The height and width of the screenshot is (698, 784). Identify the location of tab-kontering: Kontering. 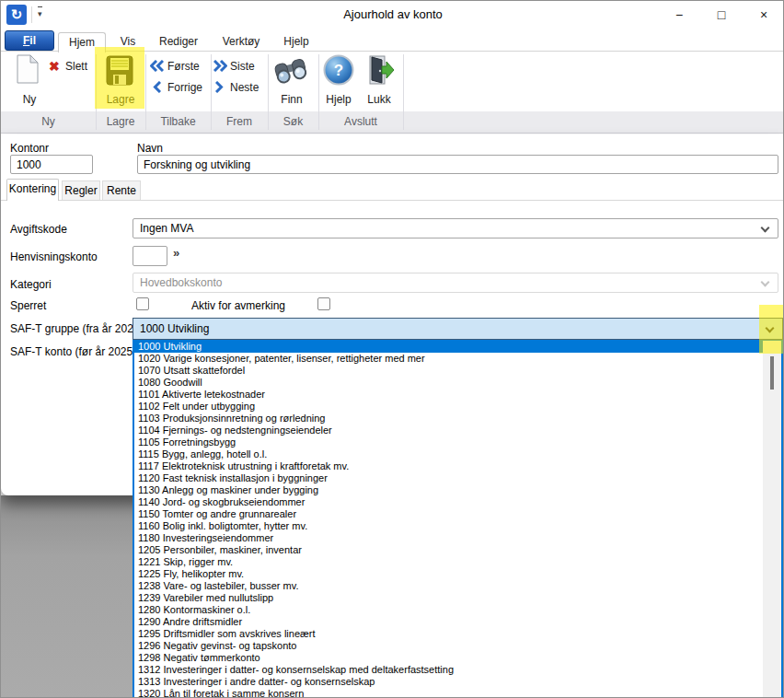
(33, 190).